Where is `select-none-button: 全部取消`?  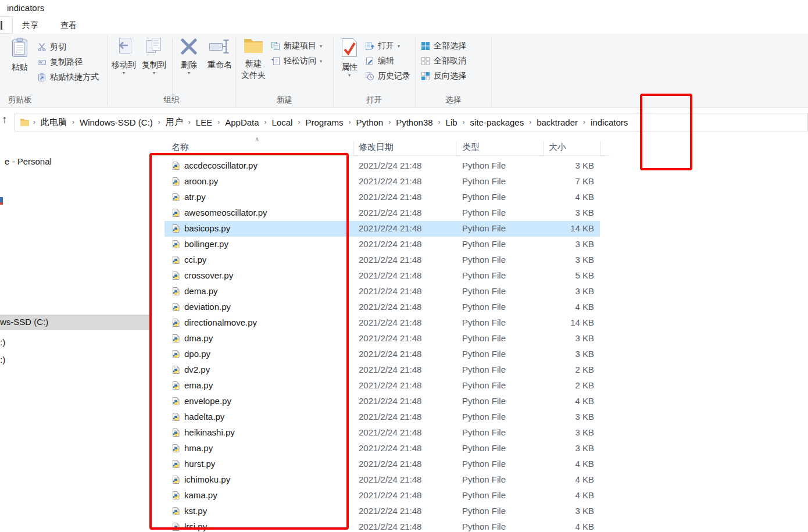
select-none-button: 全部取消 is located at coordinates (444, 61).